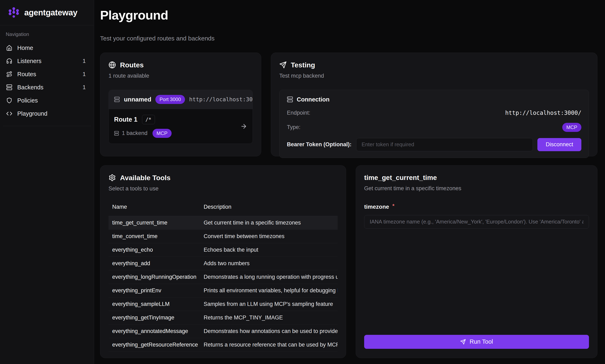  What do you see at coordinates (445, 145) in the screenshot?
I see `bearer-token-input` at bounding box center [445, 145].